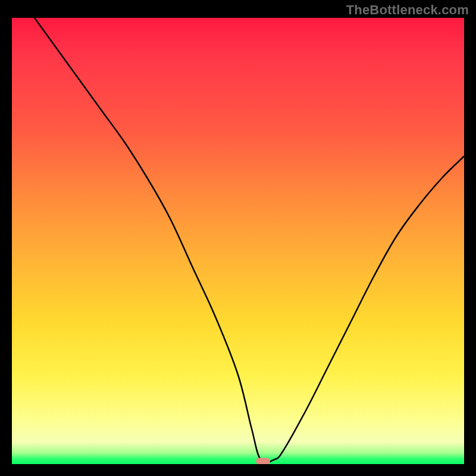  What do you see at coordinates (408, 10) in the screenshot?
I see `watermark-text: TheBottleneck.com` at bounding box center [408, 10].